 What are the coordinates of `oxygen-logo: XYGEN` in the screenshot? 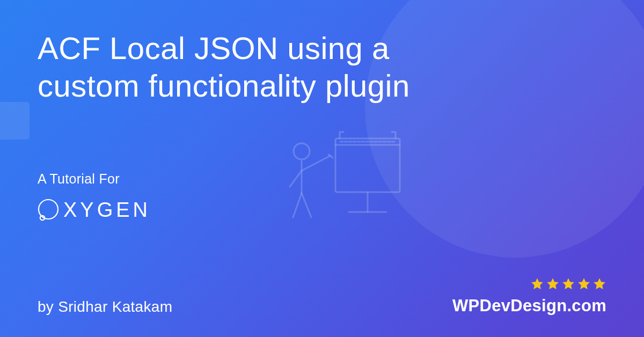 It's located at (322, 210).